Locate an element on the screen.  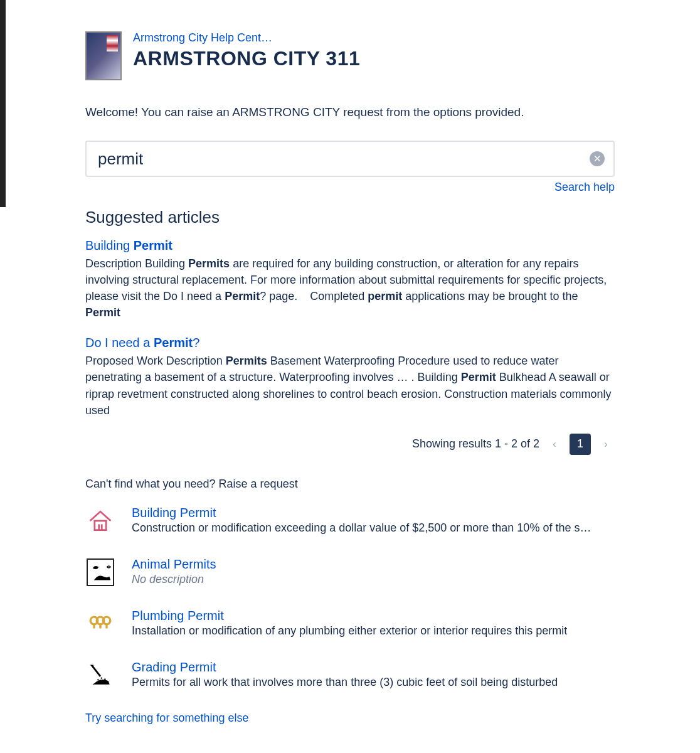
grading-icon is located at coordinates (100, 675).